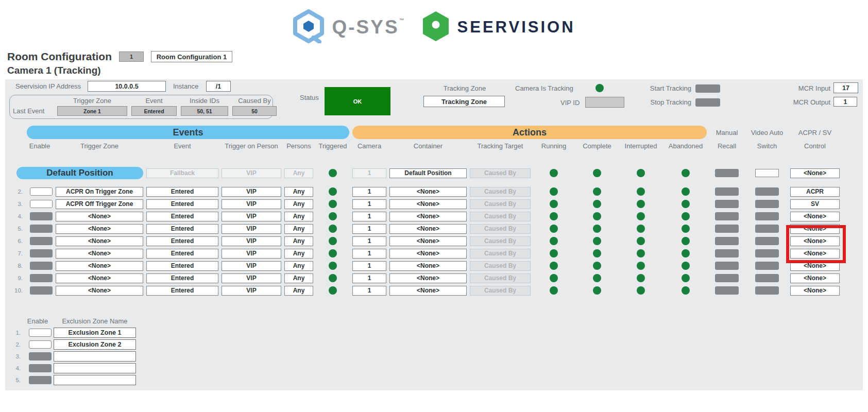 The width and height of the screenshot is (868, 412). What do you see at coordinates (95, 345) in the screenshot?
I see `exclusion-zone-name-field: Exclusion Zone 2` at bounding box center [95, 345].